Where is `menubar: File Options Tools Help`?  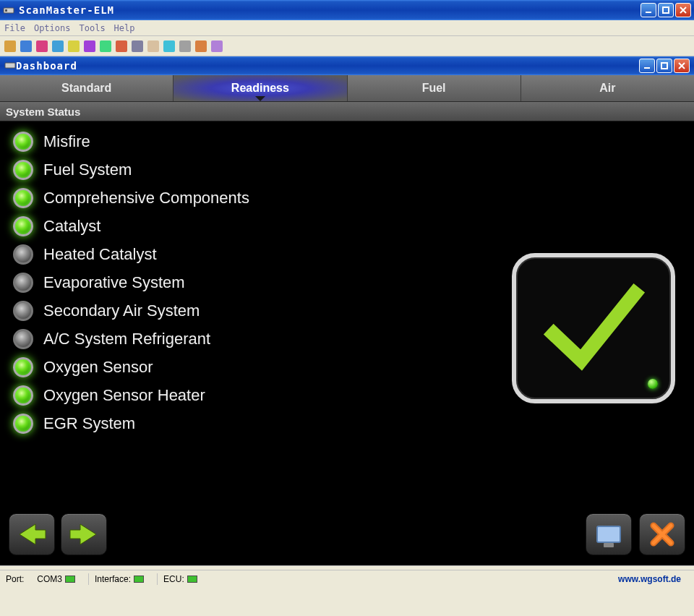 menubar: File Options Tools Help is located at coordinates (347, 28).